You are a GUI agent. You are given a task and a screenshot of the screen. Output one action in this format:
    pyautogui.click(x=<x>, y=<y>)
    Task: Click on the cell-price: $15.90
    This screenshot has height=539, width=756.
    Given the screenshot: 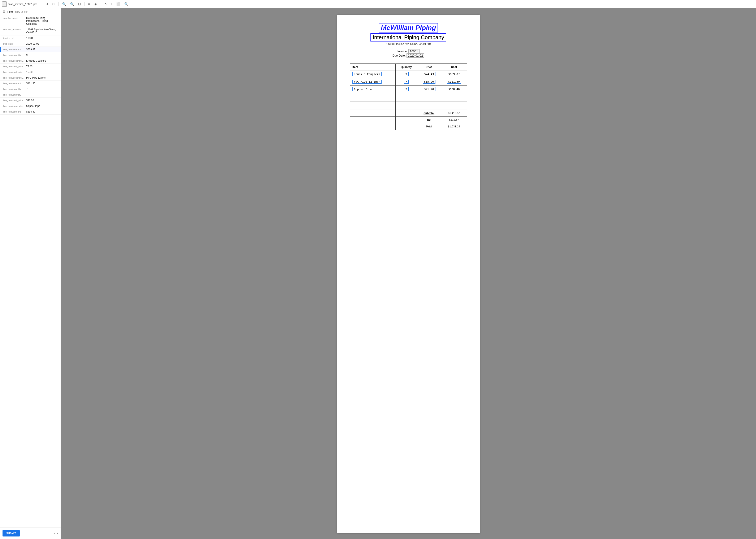 What is the action you would take?
    pyautogui.click(x=429, y=82)
    